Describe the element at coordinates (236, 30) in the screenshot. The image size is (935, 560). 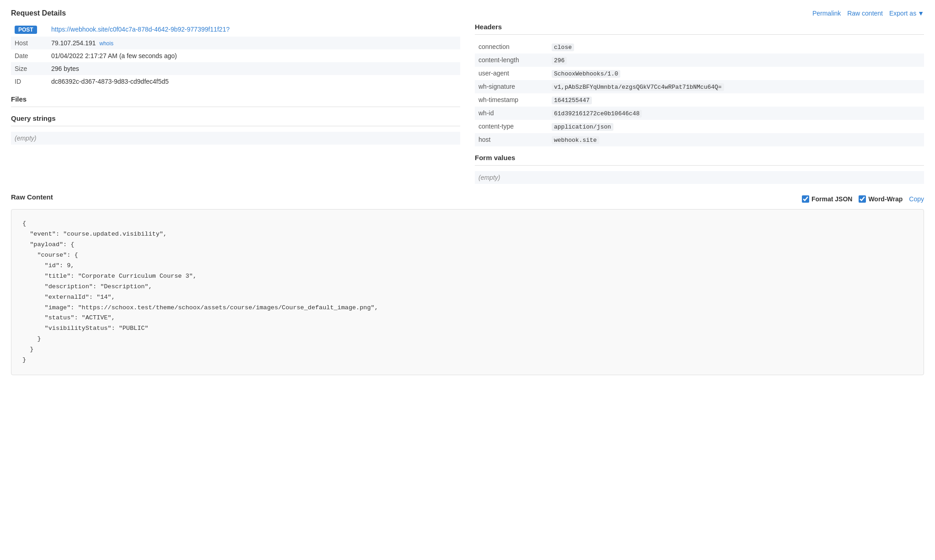
I see `table-row: POST https://webhook.site/c0f04c7a-878d-…` at that location.